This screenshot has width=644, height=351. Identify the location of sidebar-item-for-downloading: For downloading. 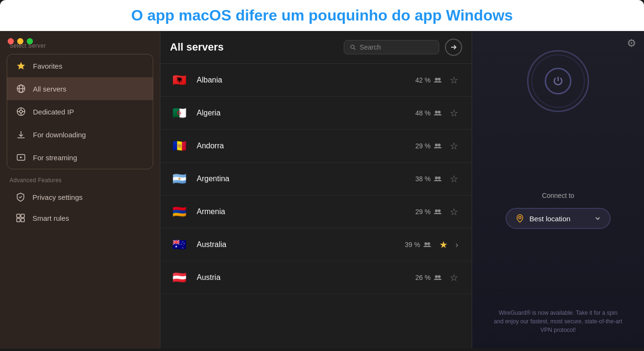
(80, 134).